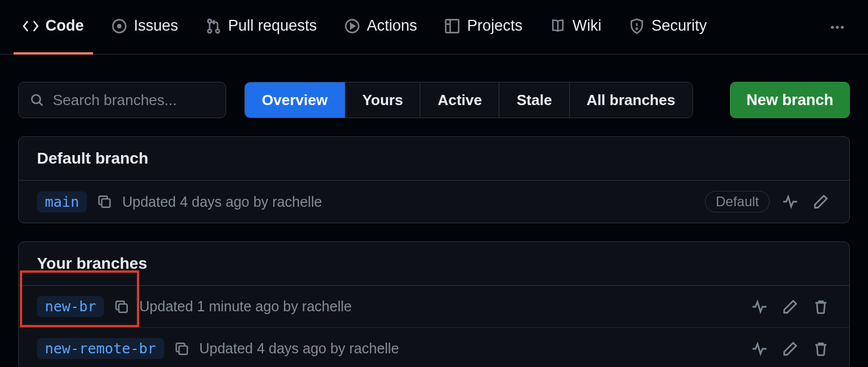 This screenshot has width=868, height=367. What do you see at coordinates (31, 26) in the screenshot?
I see `code-icon` at bounding box center [31, 26].